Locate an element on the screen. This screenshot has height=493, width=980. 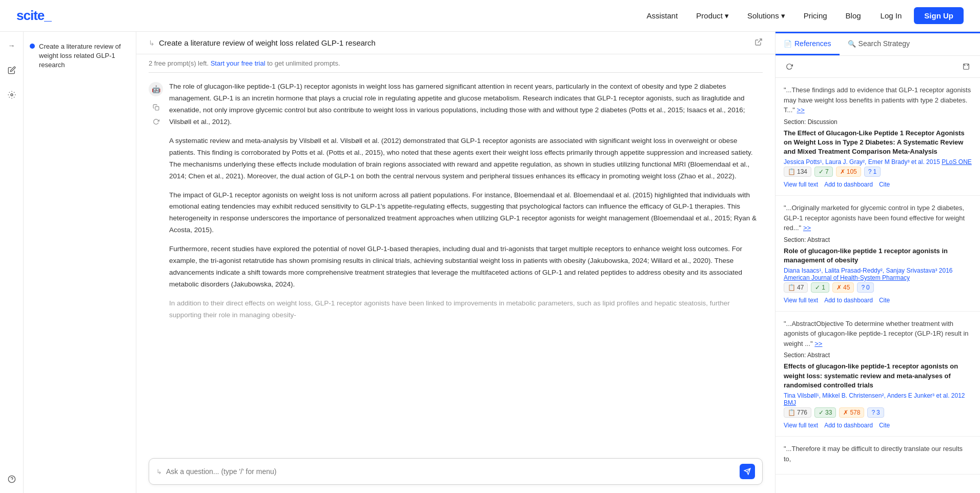
input-arrow-icon: ↳ is located at coordinates (159, 471).